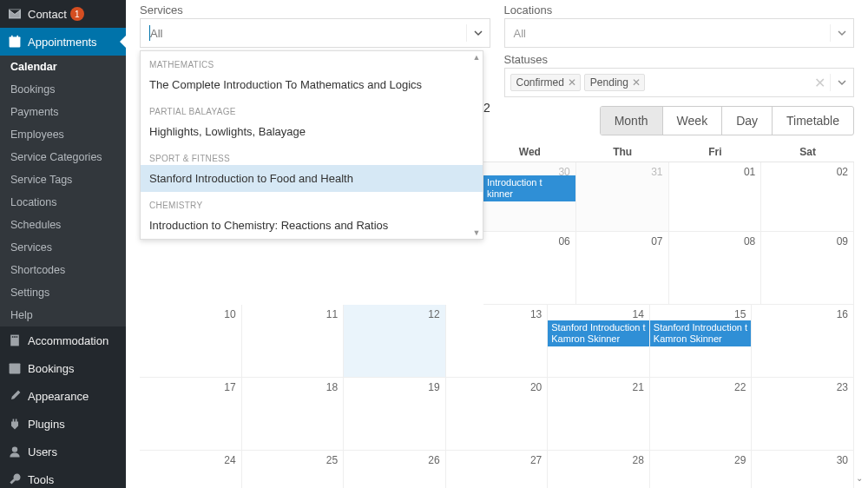 The width and height of the screenshot is (868, 488). I want to click on tab-timetable: Timetable, so click(812, 121).